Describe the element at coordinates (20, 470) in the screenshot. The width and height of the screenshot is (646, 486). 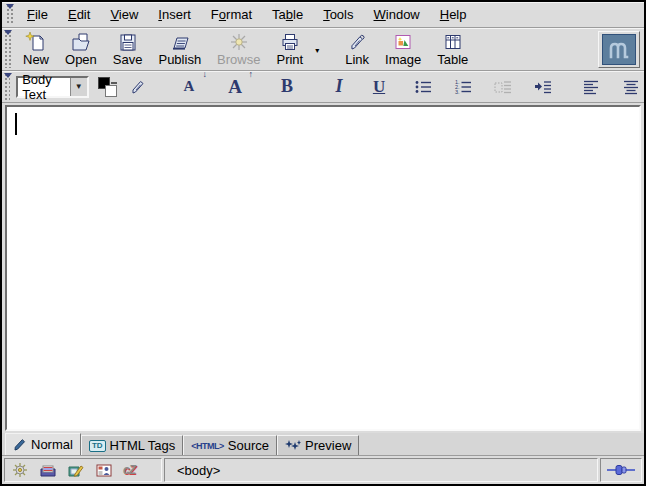
I see `navigator-icon` at that location.